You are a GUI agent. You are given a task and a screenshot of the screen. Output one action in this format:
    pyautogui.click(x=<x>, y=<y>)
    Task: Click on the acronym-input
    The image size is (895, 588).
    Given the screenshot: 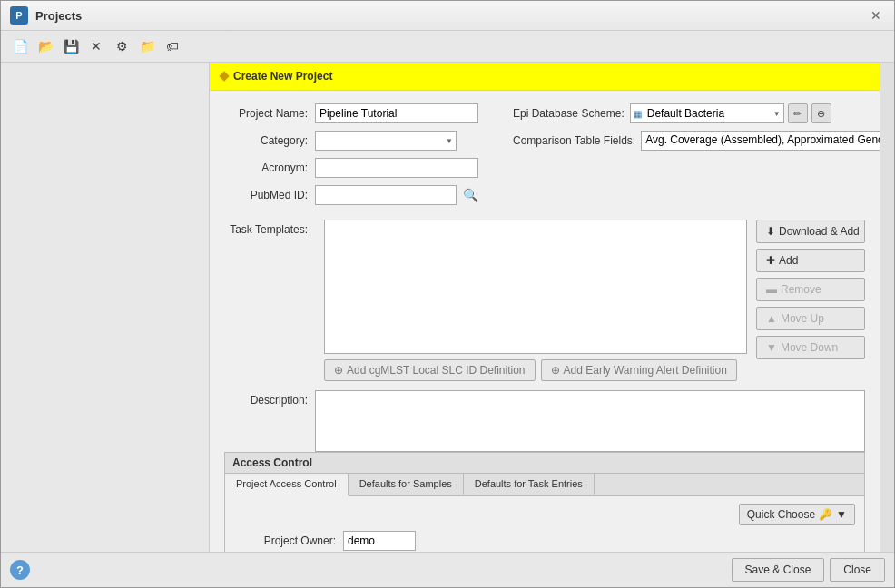 What is the action you would take?
    pyautogui.click(x=397, y=168)
    